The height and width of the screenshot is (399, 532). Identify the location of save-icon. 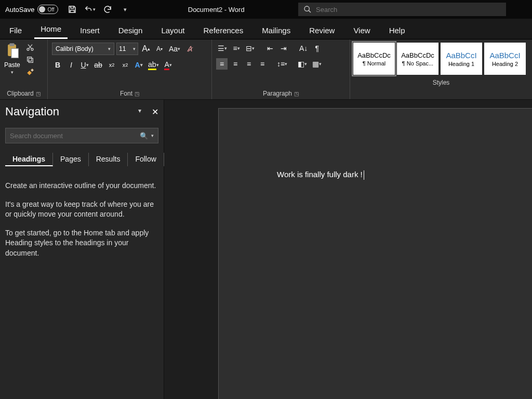
(72, 9).